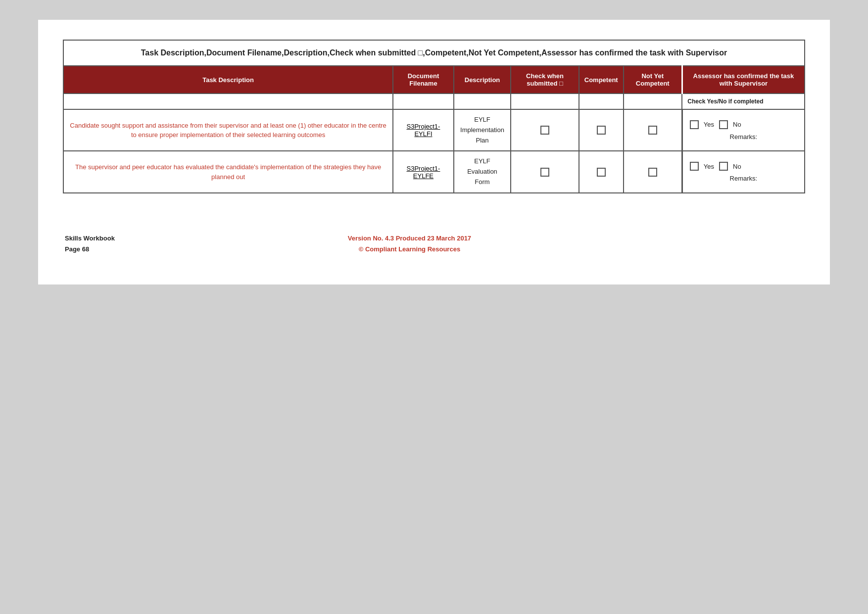 Image resolution: width=868 pixels, height=614 pixels. Describe the element at coordinates (743, 80) in the screenshot. I see `col-assessor-confirmed: Assessor has confirmed the task with Sup…` at that location.